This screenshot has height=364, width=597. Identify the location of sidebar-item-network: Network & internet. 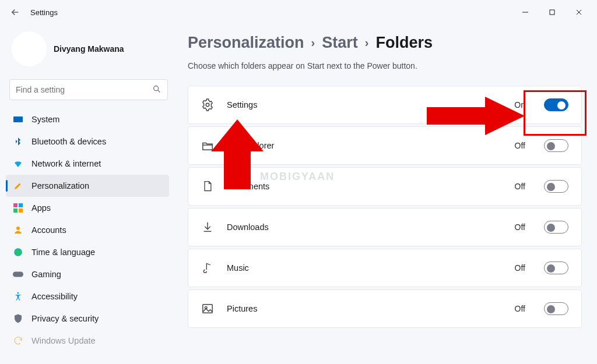
(87, 164).